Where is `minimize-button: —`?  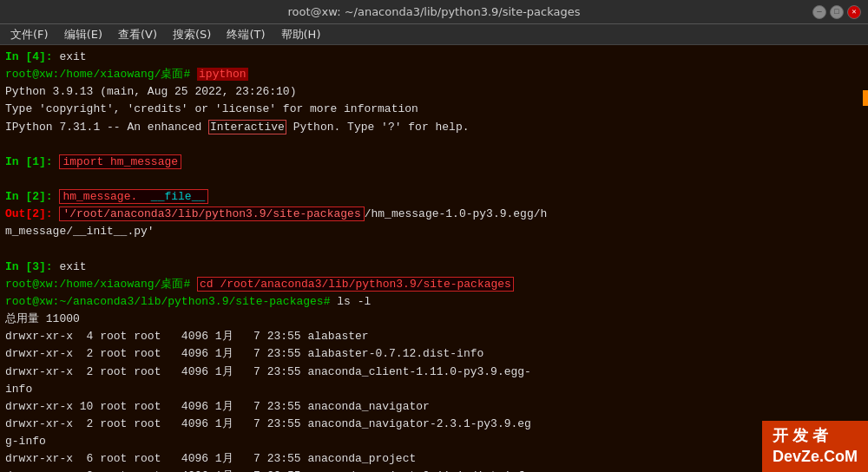
minimize-button: — is located at coordinates (819, 12).